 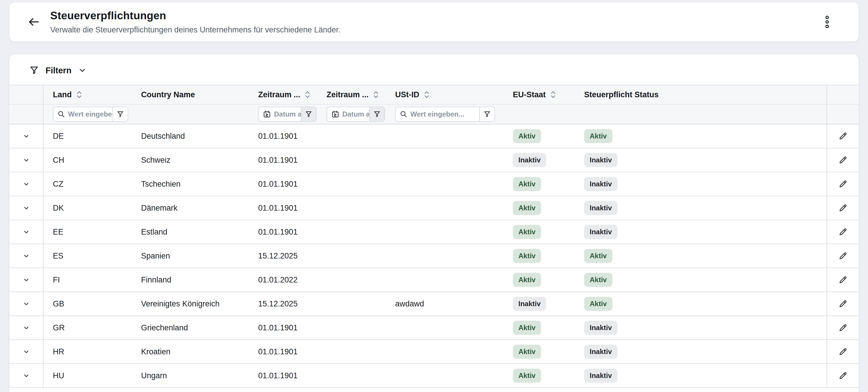 What do you see at coordinates (190, 232) in the screenshot?
I see `country-name-cell: Estland` at bounding box center [190, 232].